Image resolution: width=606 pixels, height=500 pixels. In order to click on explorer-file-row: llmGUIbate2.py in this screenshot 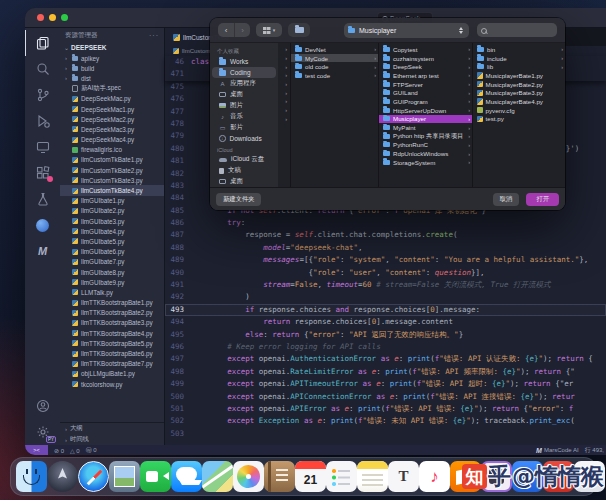, I will do `click(112, 211)`.